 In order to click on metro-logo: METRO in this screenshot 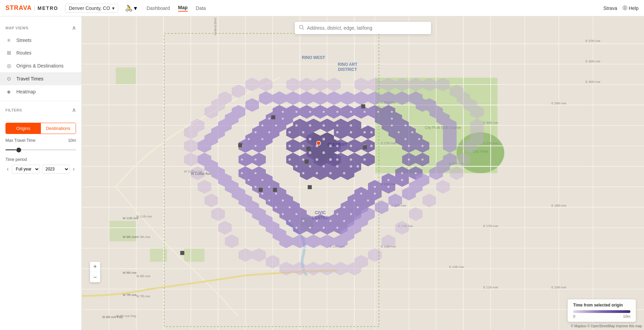, I will do `click(46, 8)`.